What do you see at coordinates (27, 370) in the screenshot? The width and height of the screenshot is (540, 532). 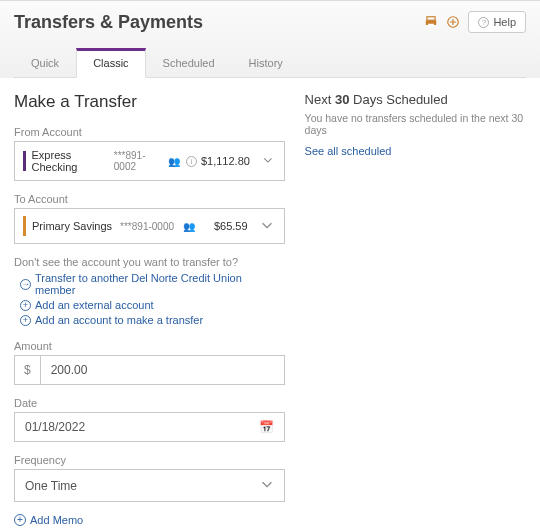 I see `currency-symbol: $` at bounding box center [27, 370].